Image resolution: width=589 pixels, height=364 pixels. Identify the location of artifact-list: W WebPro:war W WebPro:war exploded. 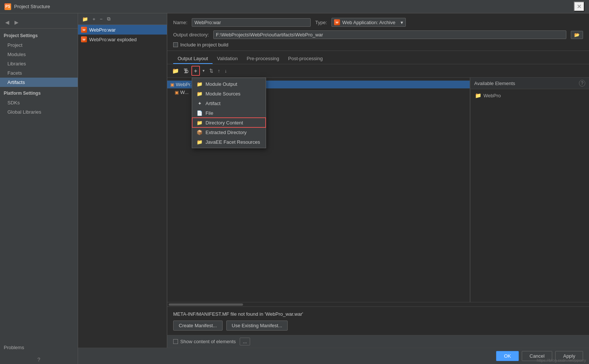
(123, 186).